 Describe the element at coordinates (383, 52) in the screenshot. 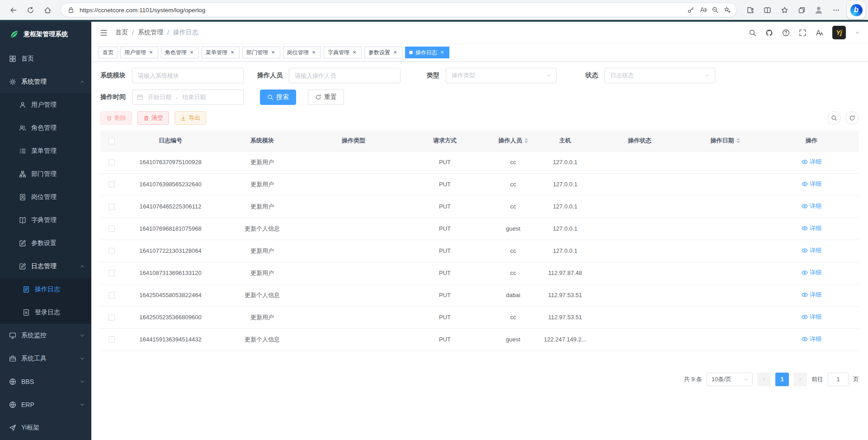

I see `tab: 参数设置 ×` at that location.